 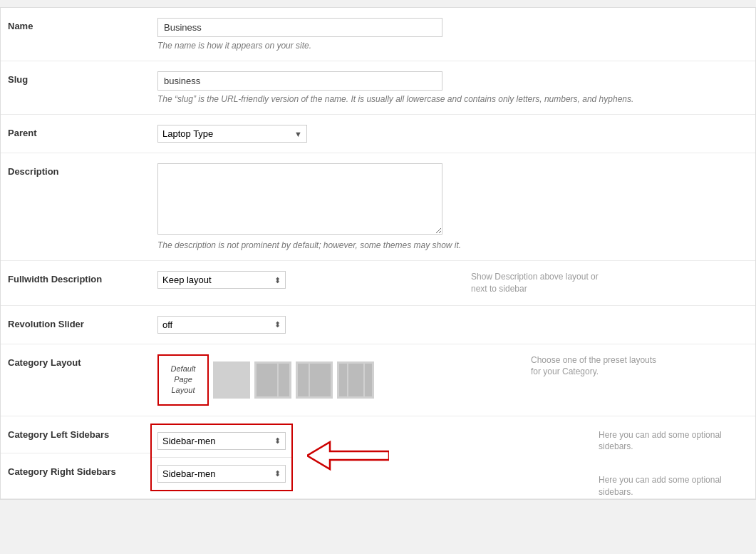 What do you see at coordinates (58, 435) in the screenshot?
I see `left-sidebar-label: Category Left Sidebars` at bounding box center [58, 435].